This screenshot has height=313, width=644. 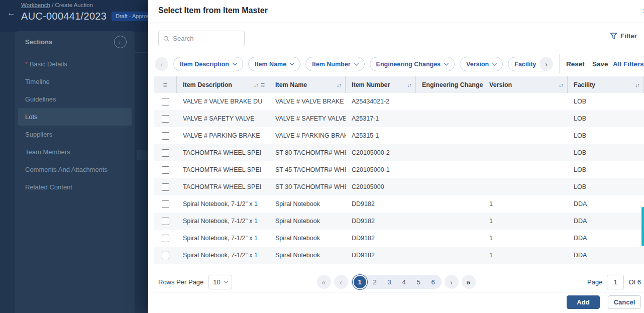 What do you see at coordinates (623, 36) in the screenshot?
I see `filter-button: Filter` at bounding box center [623, 36].